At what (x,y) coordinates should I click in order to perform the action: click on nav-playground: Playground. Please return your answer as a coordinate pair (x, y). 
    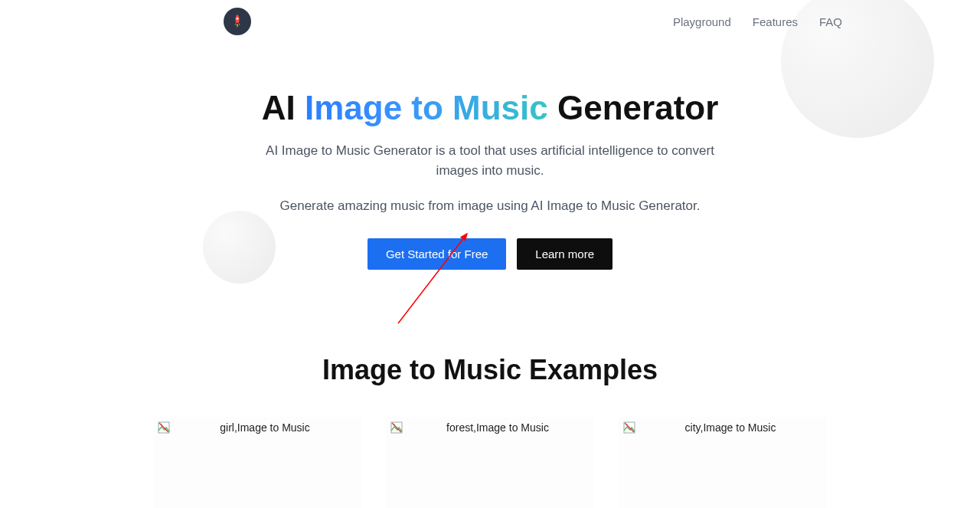
    Looking at the image, I should click on (702, 21).